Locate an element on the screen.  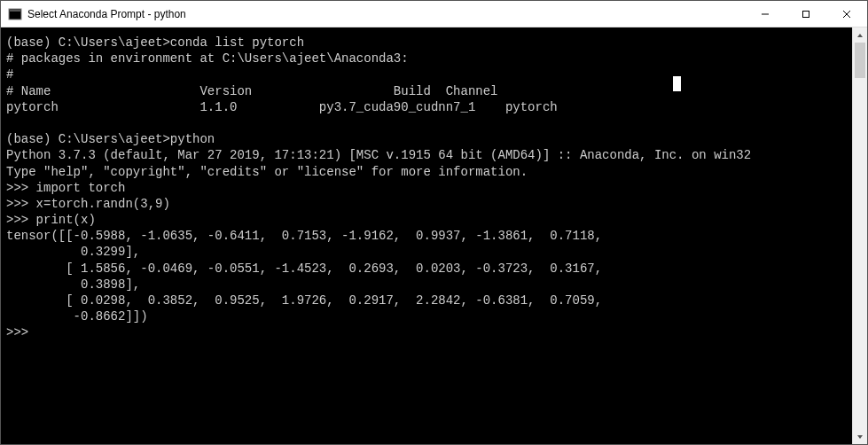
scroll-down-arrow-icon is located at coordinates (860, 436).